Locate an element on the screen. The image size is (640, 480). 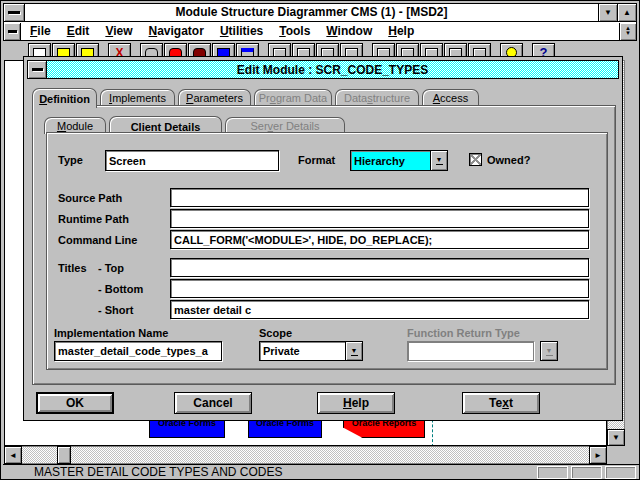
function-return-type-label: Function Return Type is located at coordinates (464, 333).